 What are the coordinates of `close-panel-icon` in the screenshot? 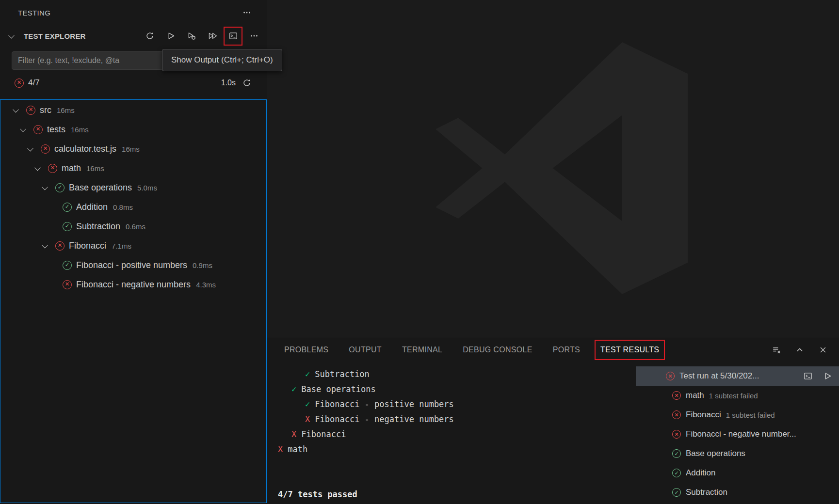 It's located at (823, 350).